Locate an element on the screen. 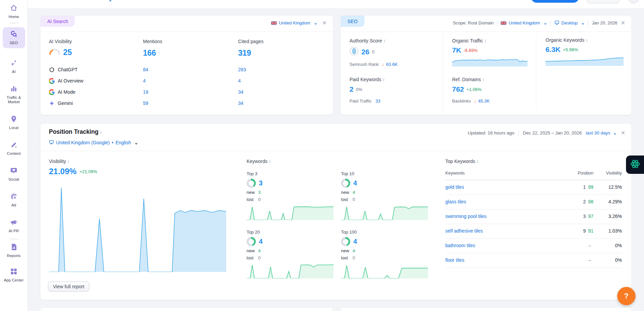 The height and width of the screenshot is (311, 644). backlinks-value: 45.3K is located at coordinates (484, 101).